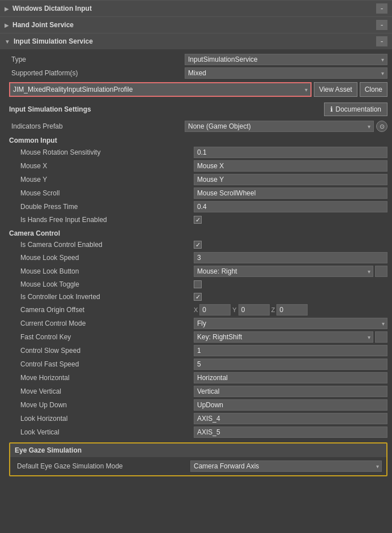  I want to click on doc-label: Documentation, so click(358, 109).